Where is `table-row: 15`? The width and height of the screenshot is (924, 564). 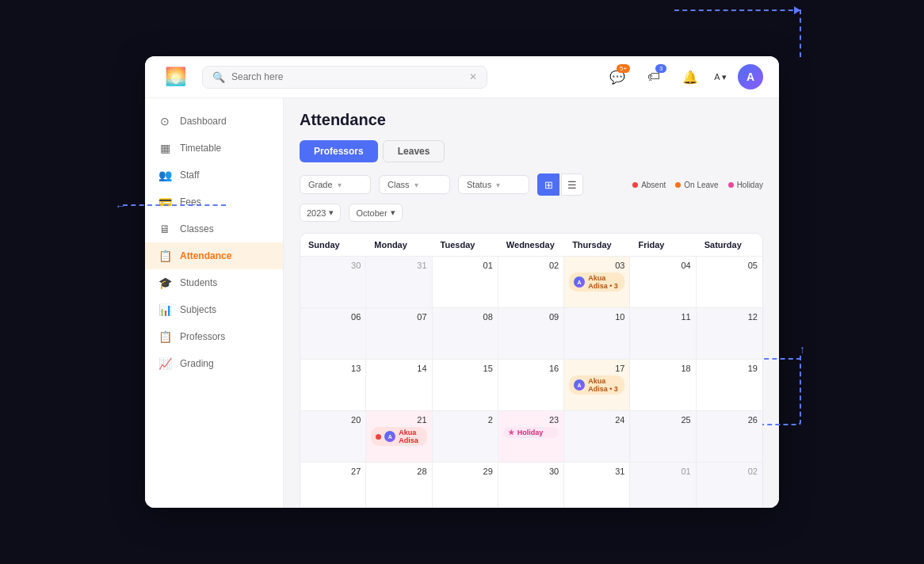 table-row: 15 is located at coordinates (466, 385).